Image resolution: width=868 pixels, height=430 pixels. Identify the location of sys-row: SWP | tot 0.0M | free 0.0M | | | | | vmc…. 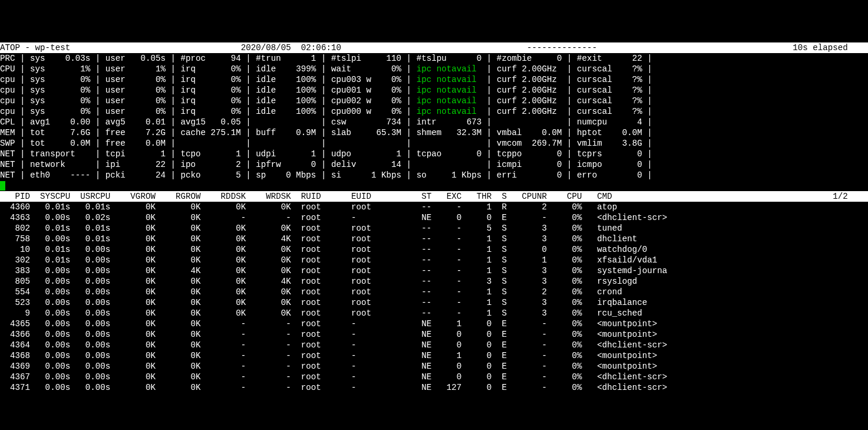
(434, 143).